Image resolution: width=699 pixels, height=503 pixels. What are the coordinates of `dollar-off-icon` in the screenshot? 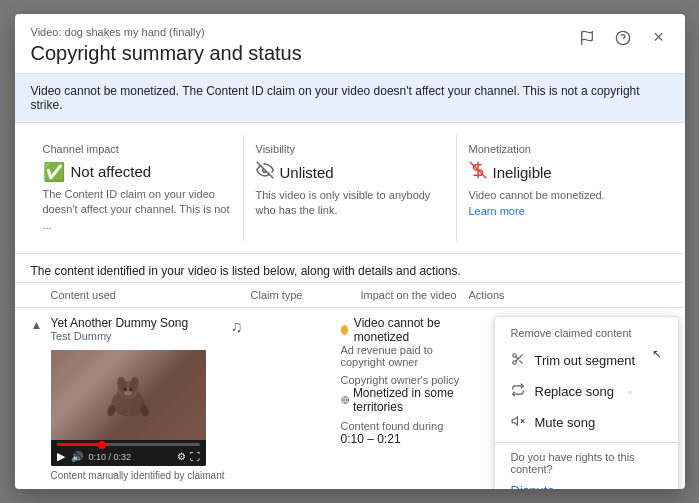 It's located at (478, 172).